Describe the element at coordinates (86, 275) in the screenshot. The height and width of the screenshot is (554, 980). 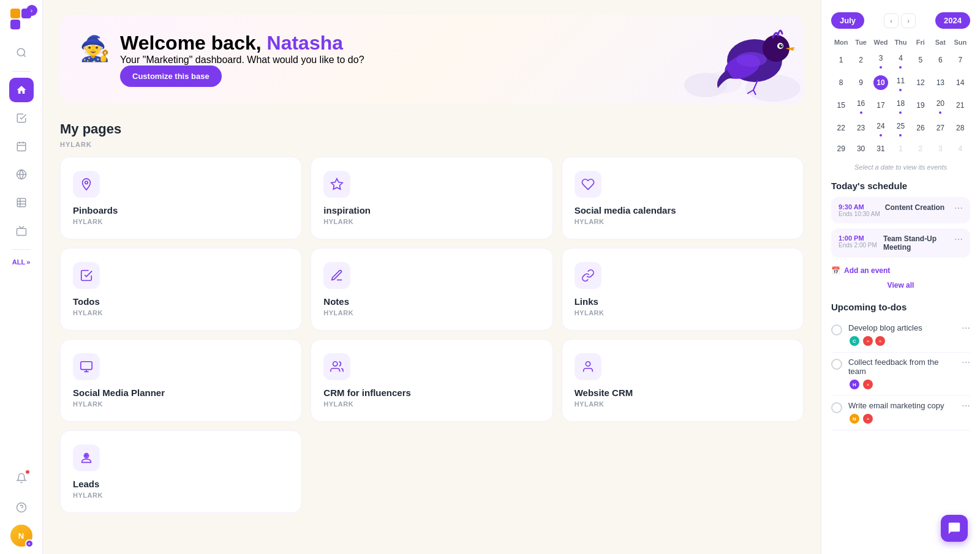
I see `todos-icon` at that location.